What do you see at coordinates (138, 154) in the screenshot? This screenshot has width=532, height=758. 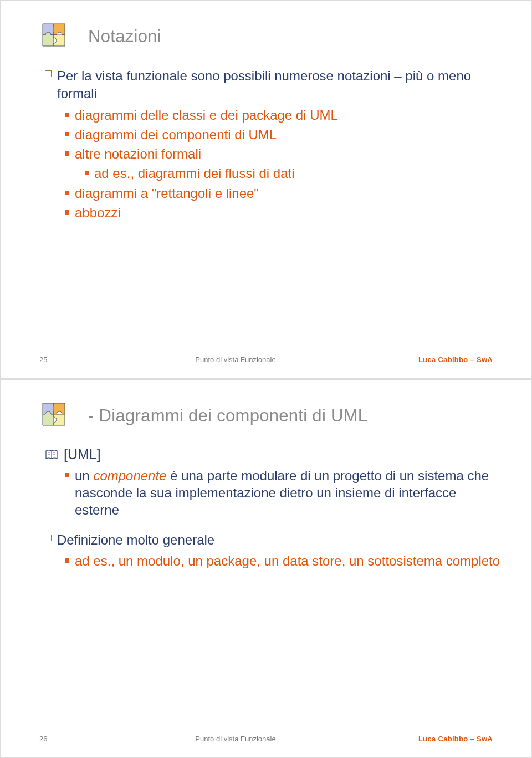 I see `bullet-text: altre notazioni formali` at bounding box center [138, 154].